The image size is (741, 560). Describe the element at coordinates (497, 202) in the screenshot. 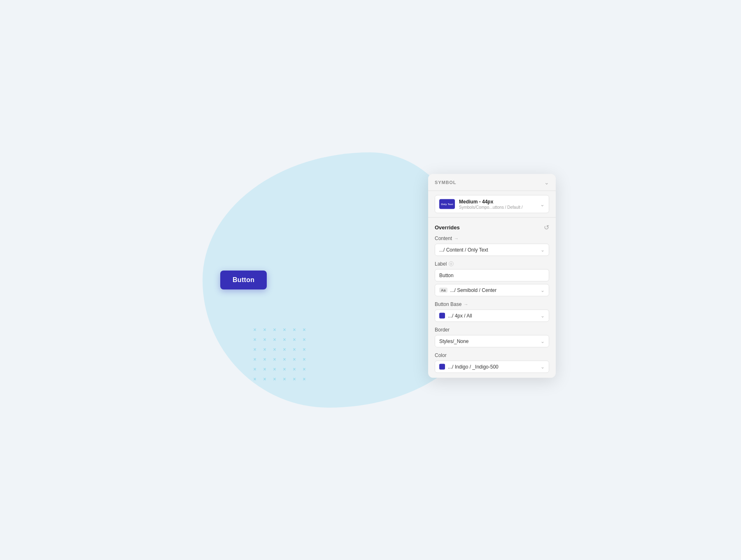

I see `symbol-name: Medium - 44px` at that location.